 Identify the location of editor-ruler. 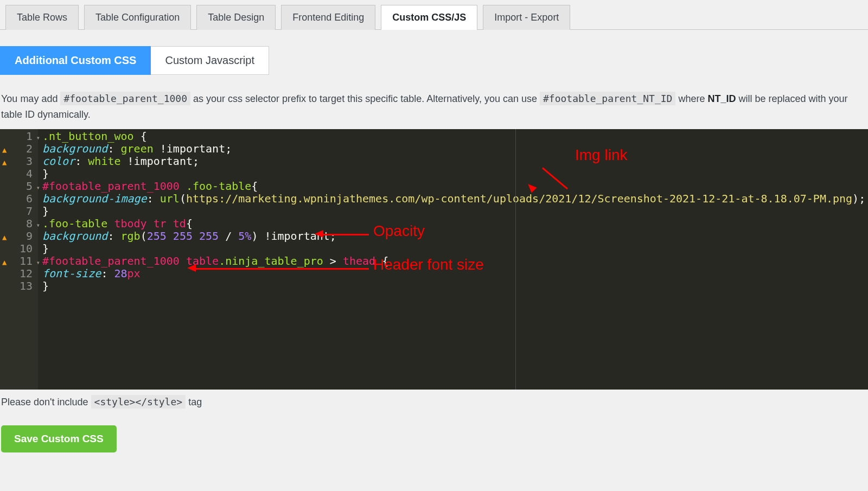
(515, 259).